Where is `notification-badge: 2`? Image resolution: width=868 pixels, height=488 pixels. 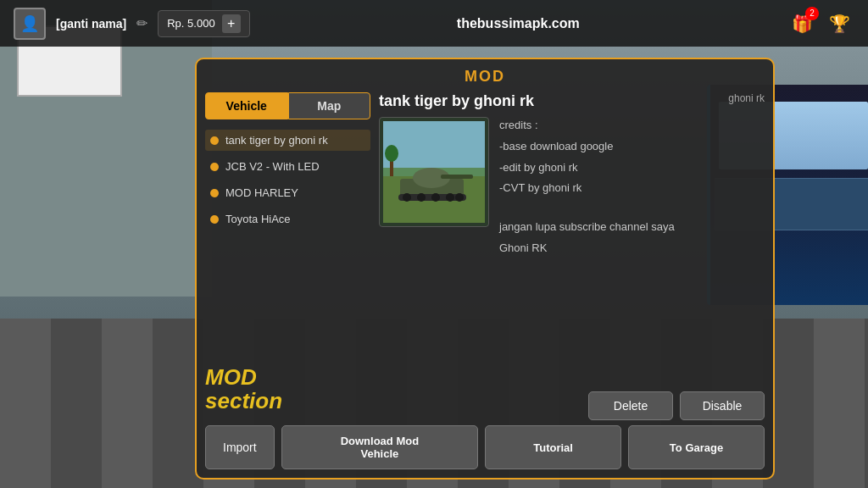 notification-badge: 2 is located at coordinates (812, 14).